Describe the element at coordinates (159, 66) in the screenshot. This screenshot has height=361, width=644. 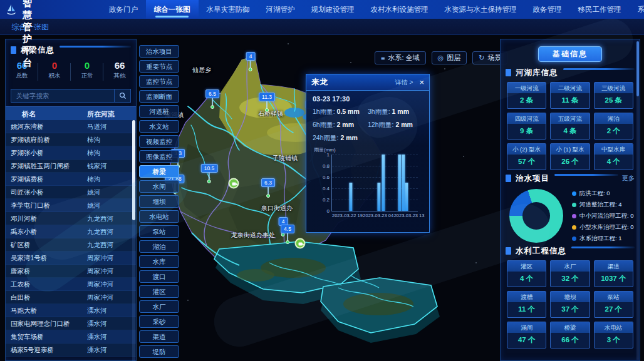
I see `layer-item-2: 重要节点` at that location.